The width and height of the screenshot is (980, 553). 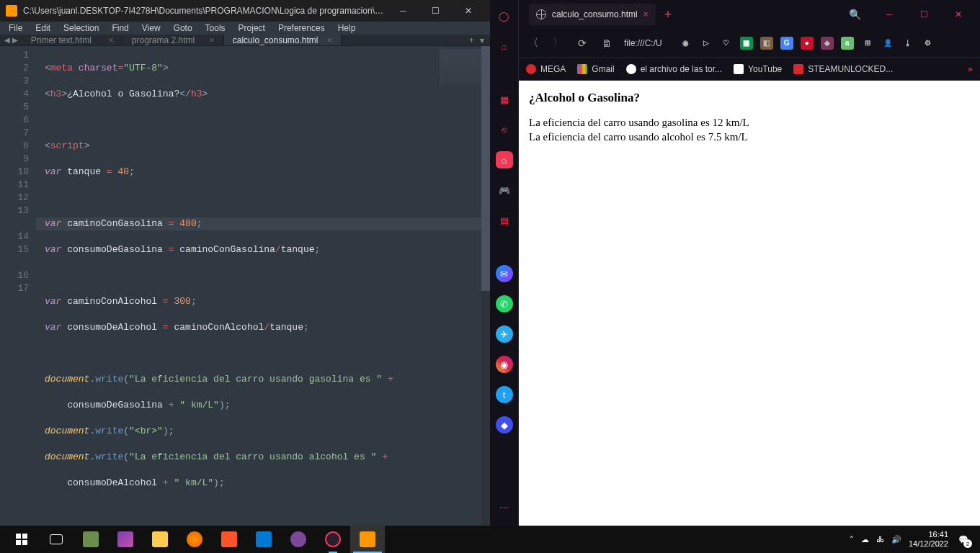 What do you see at coordinates (896, 540) in the screenshot?
I see `volume-icon: 🔊` at bounding box center [896, 540].